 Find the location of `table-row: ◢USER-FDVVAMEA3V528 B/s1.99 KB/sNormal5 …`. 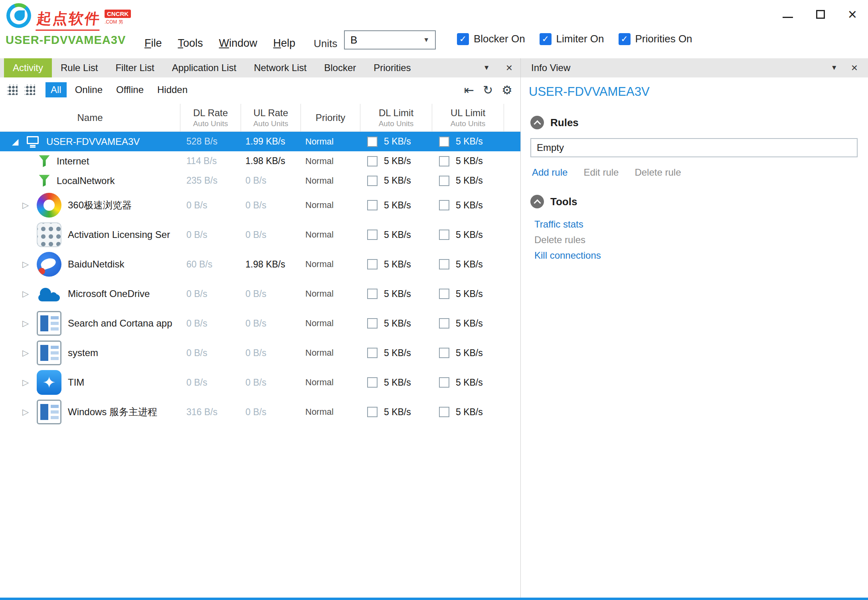

table-row: ◢USER-FDVVAMEA3V528 B/s1.99 KB/sNormal5 … is located at coordinates (260, 141).